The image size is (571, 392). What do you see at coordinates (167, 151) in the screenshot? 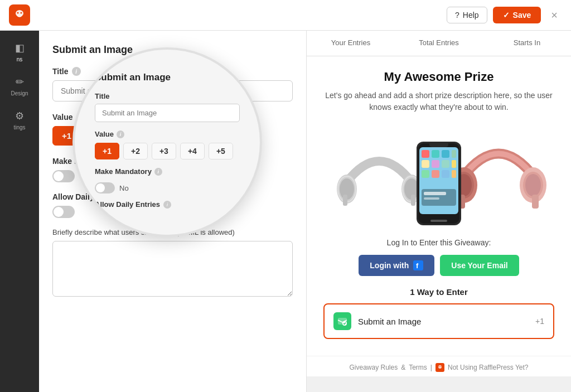
I see `circle-value-buttons: +1 +2 +3 +4 +5` at bounding box center [167, 151].